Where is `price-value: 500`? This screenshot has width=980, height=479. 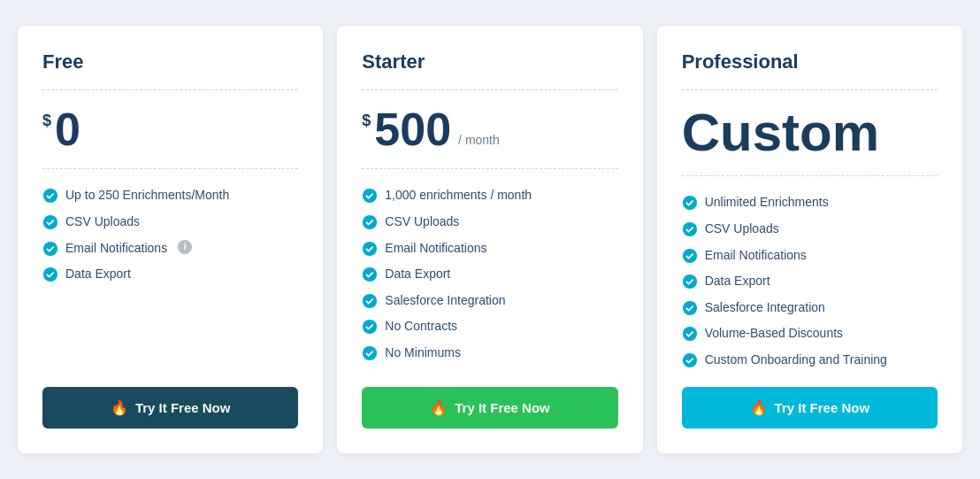
price-value: 500 is located at coordinates (412, 129).